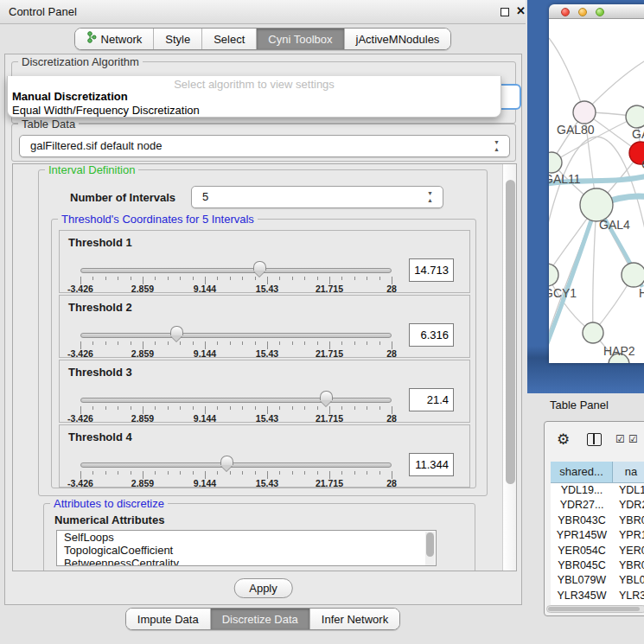 Image resolution: width=644 pixels, height=644 pixels. What do you see at coordinates (633, 275) in the screenshot?
I see `node-h` at bounding box center [633, 275].